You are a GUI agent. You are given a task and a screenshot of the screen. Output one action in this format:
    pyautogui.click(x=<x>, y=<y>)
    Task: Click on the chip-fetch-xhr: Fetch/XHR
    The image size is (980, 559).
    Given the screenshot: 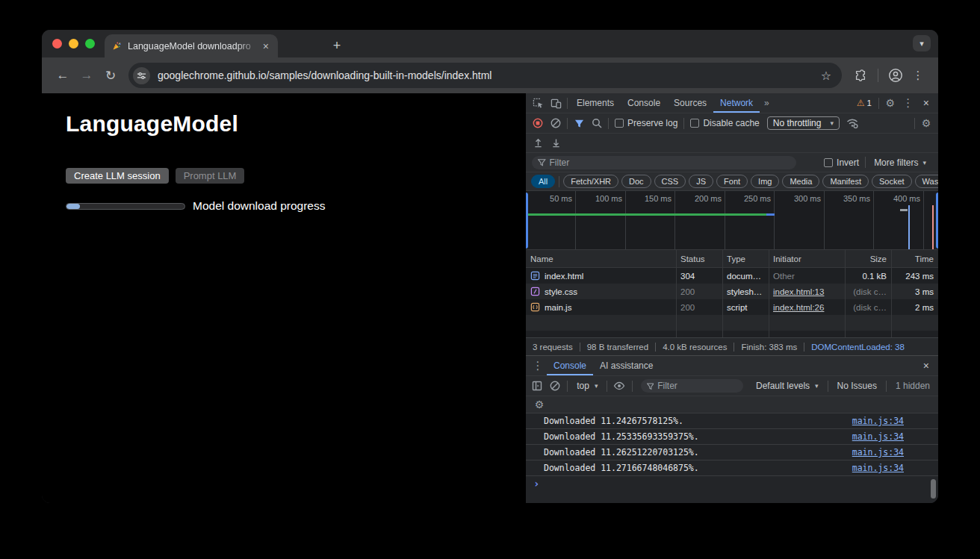 What is the action you would take?
    pyautogui.click(x=591, y=181)
    